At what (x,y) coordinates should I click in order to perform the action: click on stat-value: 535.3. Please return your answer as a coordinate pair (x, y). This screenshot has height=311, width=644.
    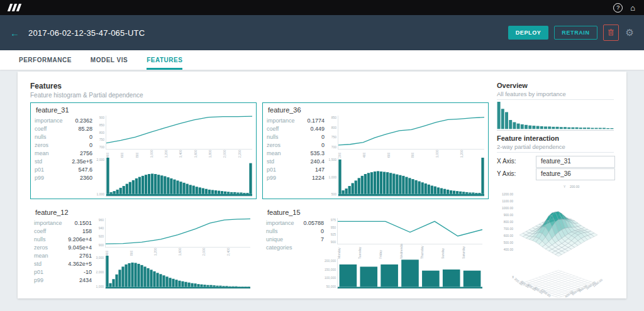
    Looking at the image, I should click on (317, 153).